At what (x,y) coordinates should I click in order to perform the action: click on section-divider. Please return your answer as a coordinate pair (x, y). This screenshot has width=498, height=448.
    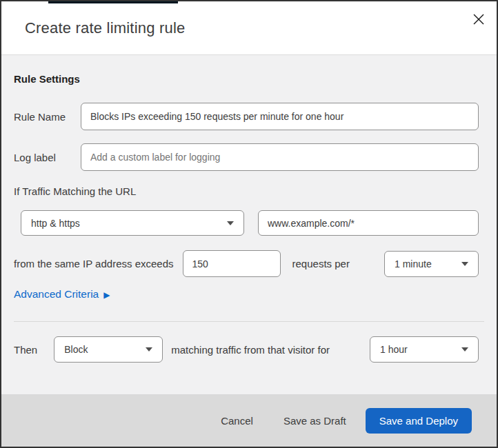
    Looking at the image, I should click on (249, 321).